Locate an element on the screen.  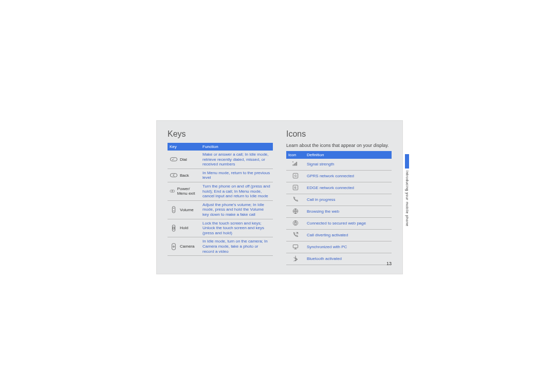
keys-row: VolumeAdjust the phone's volume; In Idle… is located at coordinates (220, 210).